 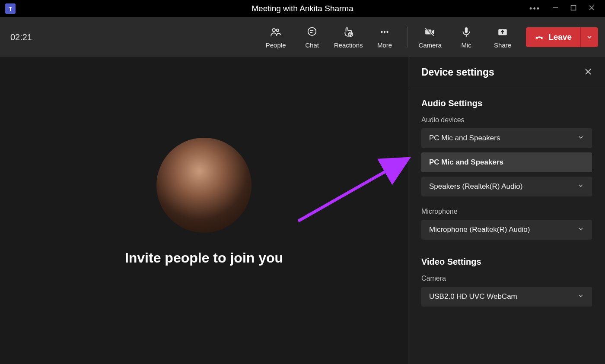 What do you see at coordinates (588, 73) in the screenshot?
I see `panel-close-button` at bounding box center [588, 73].